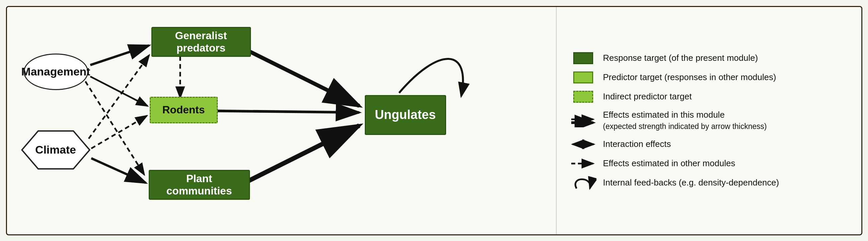 The width and height of the screenshot is (868, 241). Describe the element at coordinates (669, 163) in the screenshot. I see `legend-text-effects-other-modules: Effects estimated in other modules` at that location.